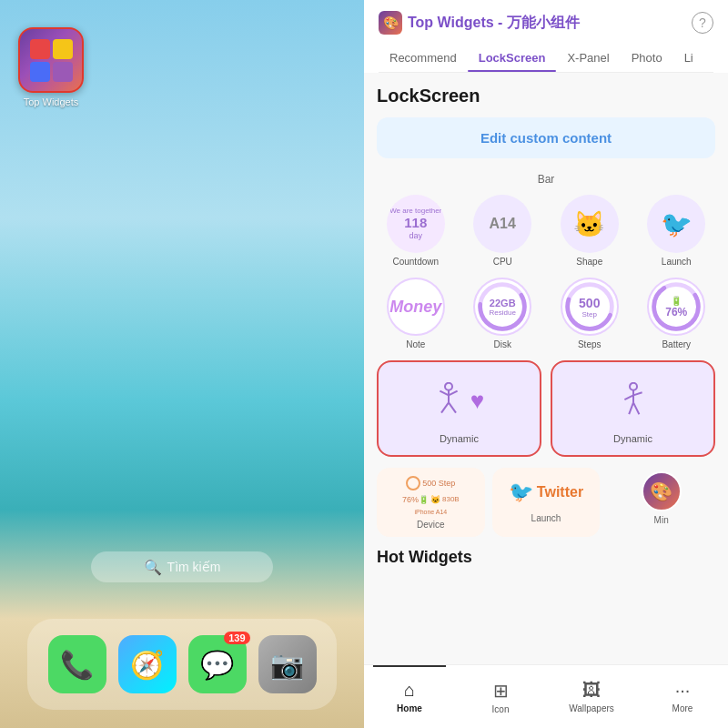 The image size is (728, 728). What do you see at coordinates (546, 409) in the screenshot?
I see `dynamic-section: ♥ Dynamic Dynamic` at bounding box center [546, 409].